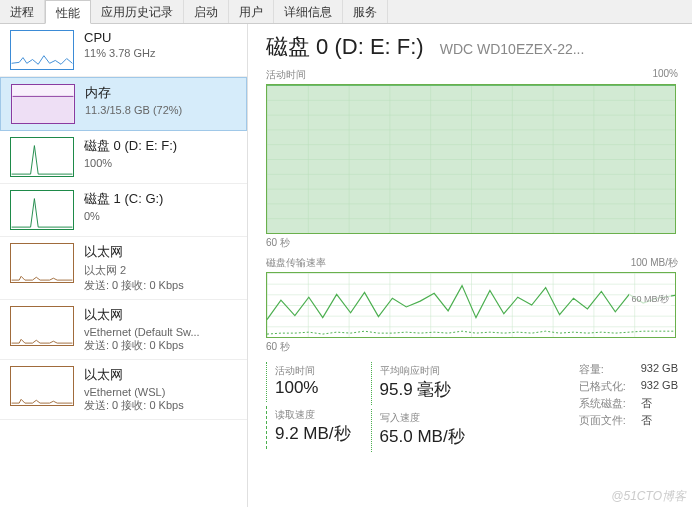 This screenshot has height=507, width=692. What do you see at coordinates (130, 163) in the screenshot?
I see `sidebar-item-sub: 100%` at bounding box center [130, 163].